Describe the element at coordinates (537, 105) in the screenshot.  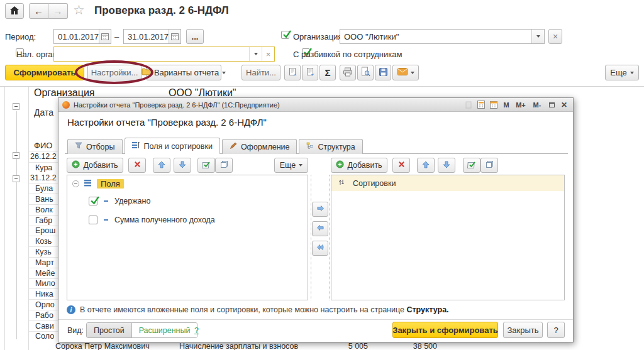
I see `scale-down-button: M-` at that location.